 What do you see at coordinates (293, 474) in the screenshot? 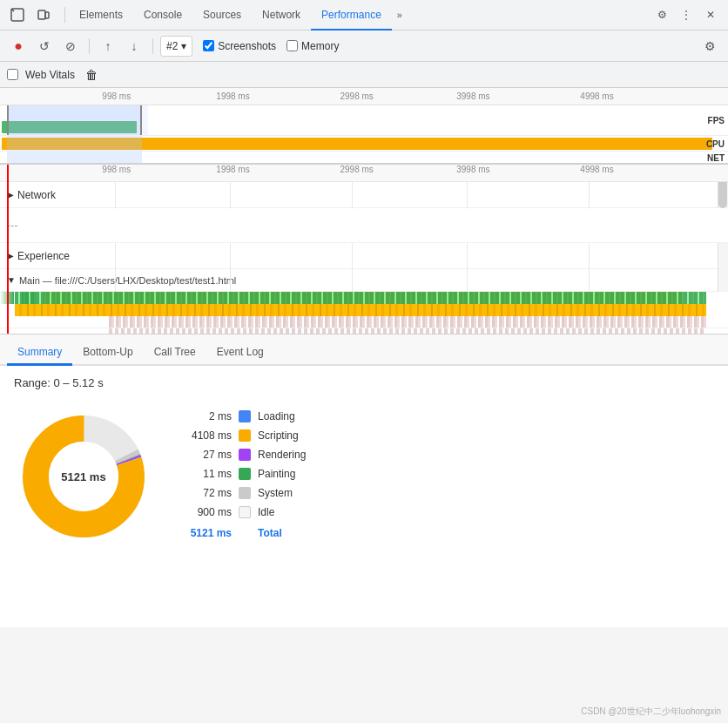
I see `legend-row: 11 ms Painting` at bounding box center [293, 474].